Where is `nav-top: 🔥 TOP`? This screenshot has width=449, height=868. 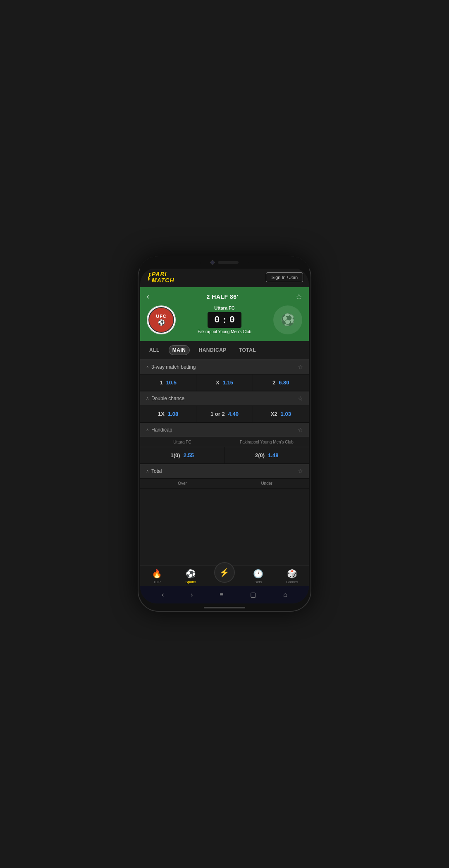
nav-top: 🔥 TOP is located at coordinates (157, 576).